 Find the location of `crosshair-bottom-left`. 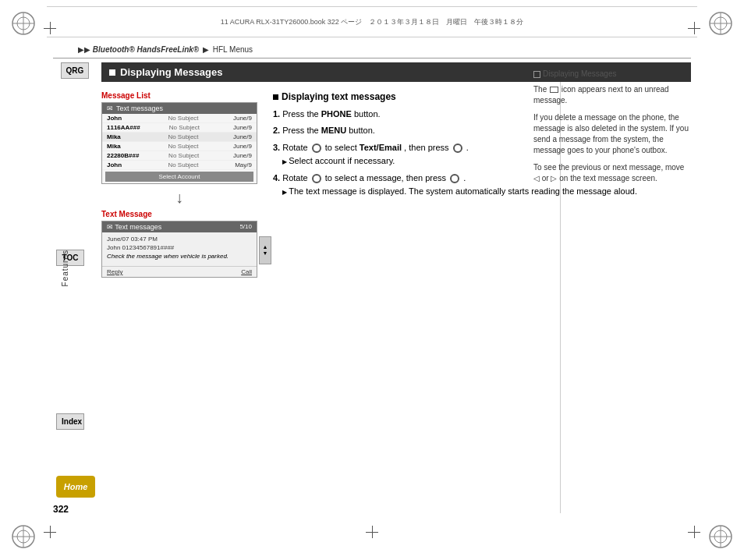

crosshair-bottom-left is located at coordinates (50, 532).